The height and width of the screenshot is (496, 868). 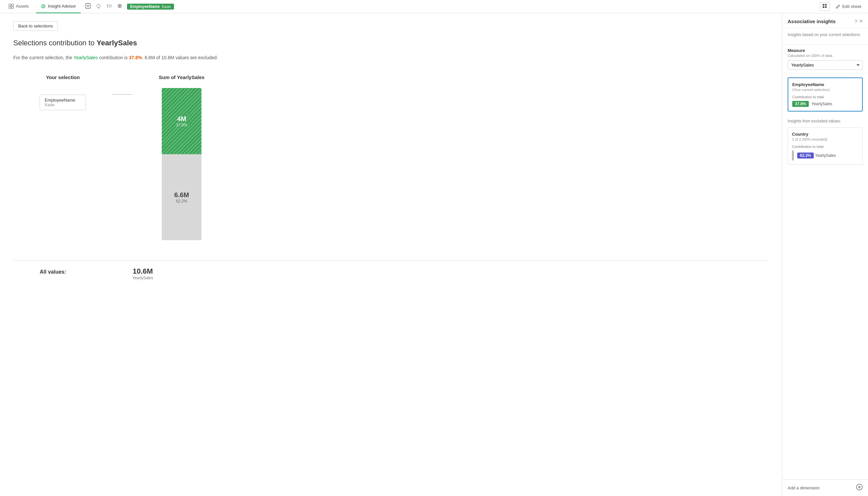 What do you see at coordinates (143, 278) in the screenshot?
I see `all-total-measure: YearlySales` at bounding box center [143, 278].